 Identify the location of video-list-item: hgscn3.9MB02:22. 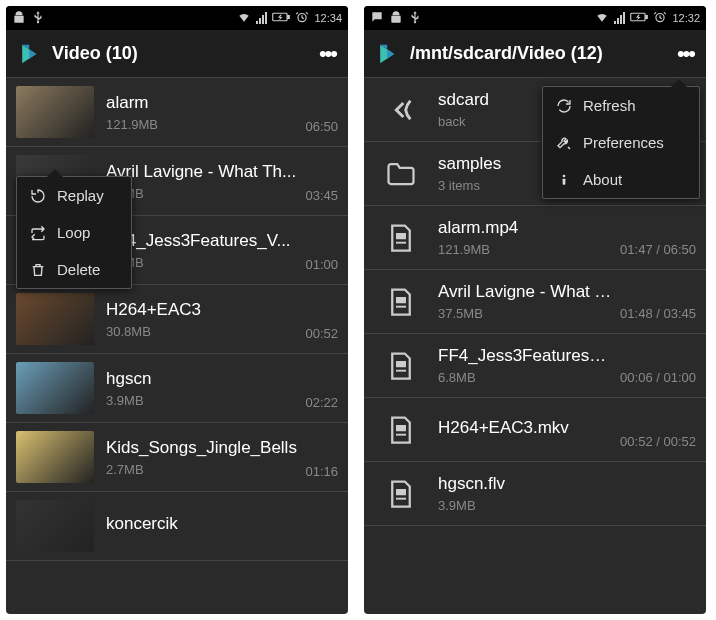
(177, 388).